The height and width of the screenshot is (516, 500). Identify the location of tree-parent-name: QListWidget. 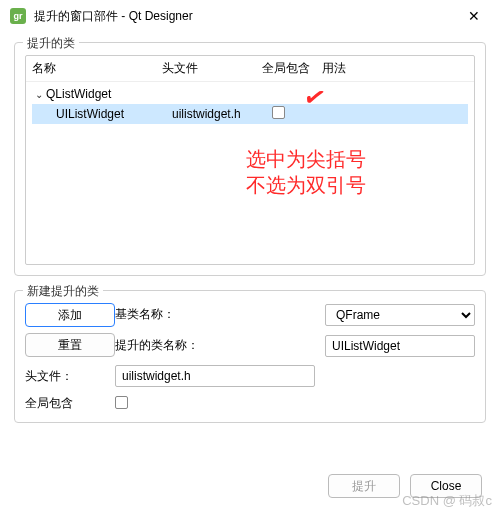
(104, 94).